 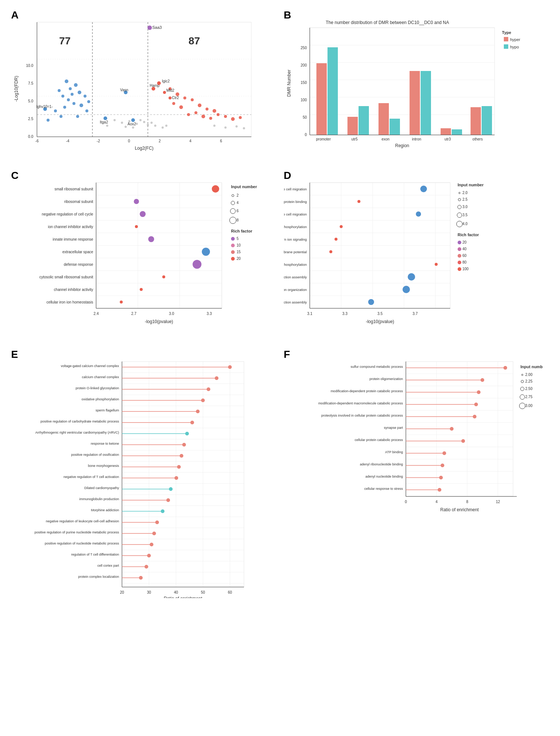 What do you see at coordinates (362, 416) in the screenshot?
I see `f-term-5: proteolysis involved in cellular protein…` at bounding box center [362, 416].